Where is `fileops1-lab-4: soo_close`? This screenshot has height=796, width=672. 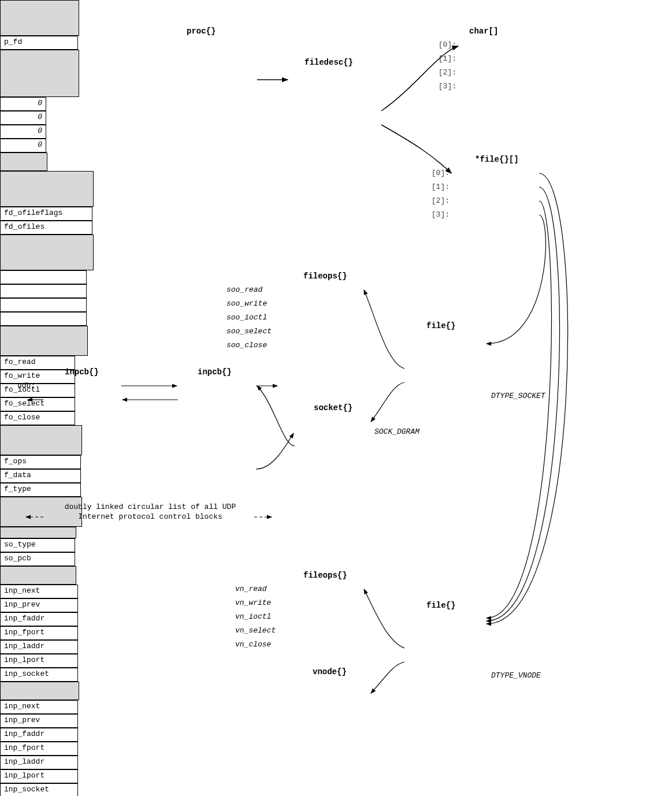
fileops1-lab-4: soo_close is located at coordinates (247, 345).